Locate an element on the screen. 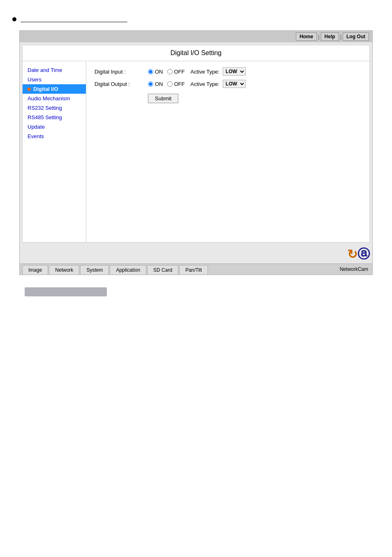  digital-output-row: Digital Output : ON OFF Active Type: LOW… is located at coordinates (228, 84).